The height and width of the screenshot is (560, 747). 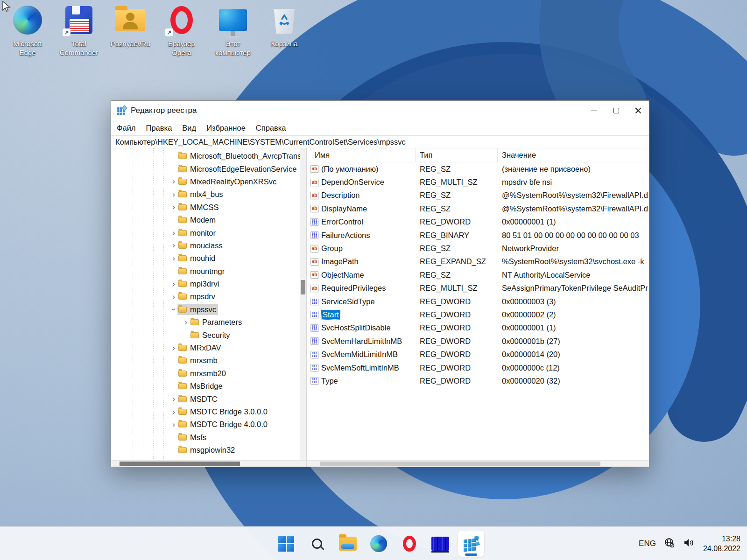 What do you see at coordinates (361, 155) in the screenshot?
I see `column-header-name: Имя` at bounding box center [361, 155].